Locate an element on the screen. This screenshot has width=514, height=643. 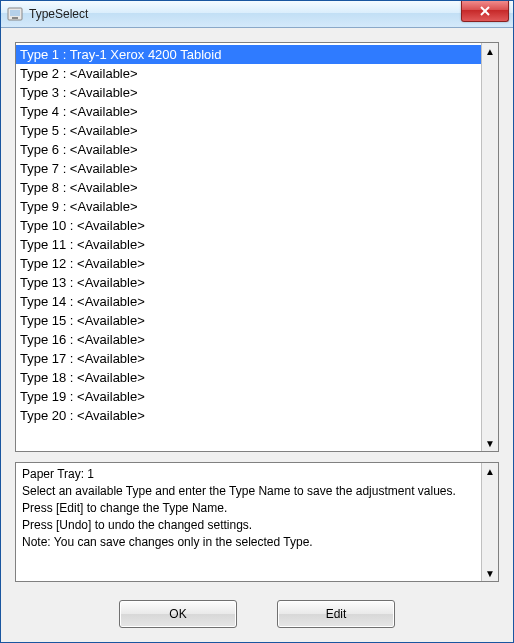
type-list-item: Type 18 : <Available> is located at coordinates (249, 378).